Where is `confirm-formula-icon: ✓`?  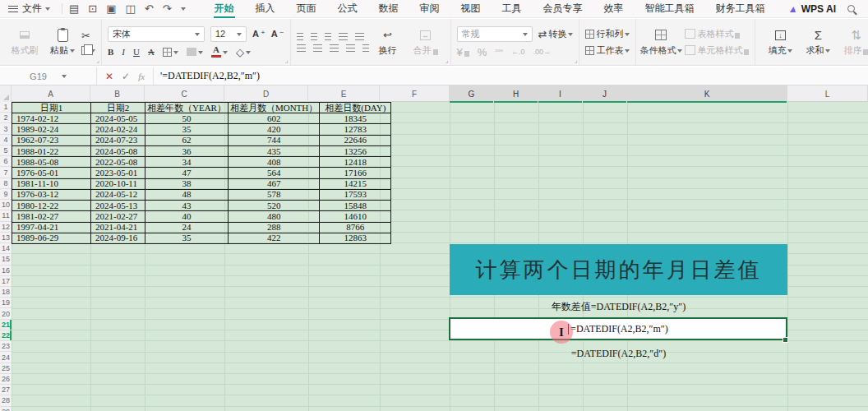 confirm-formula-icon: ✓ is located at coordinates (126, 76).